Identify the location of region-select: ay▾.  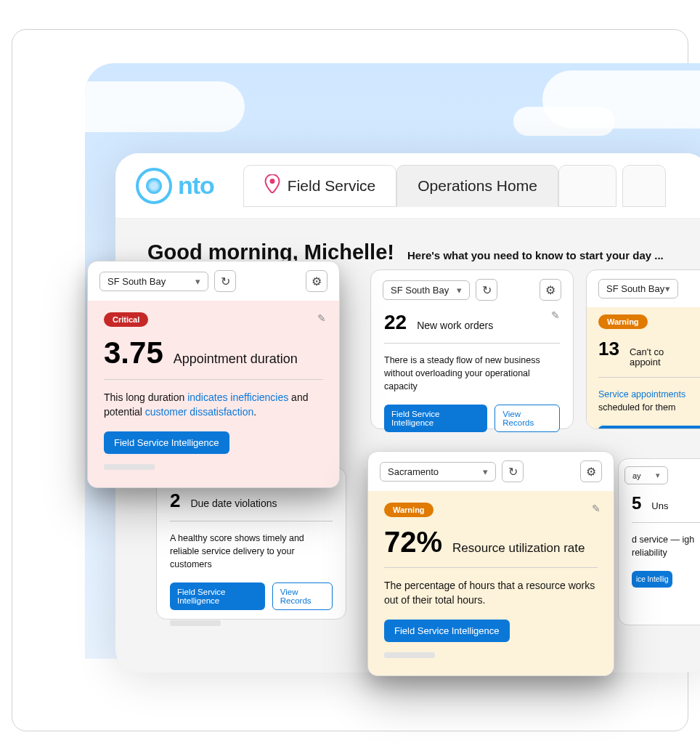
(646, 475).